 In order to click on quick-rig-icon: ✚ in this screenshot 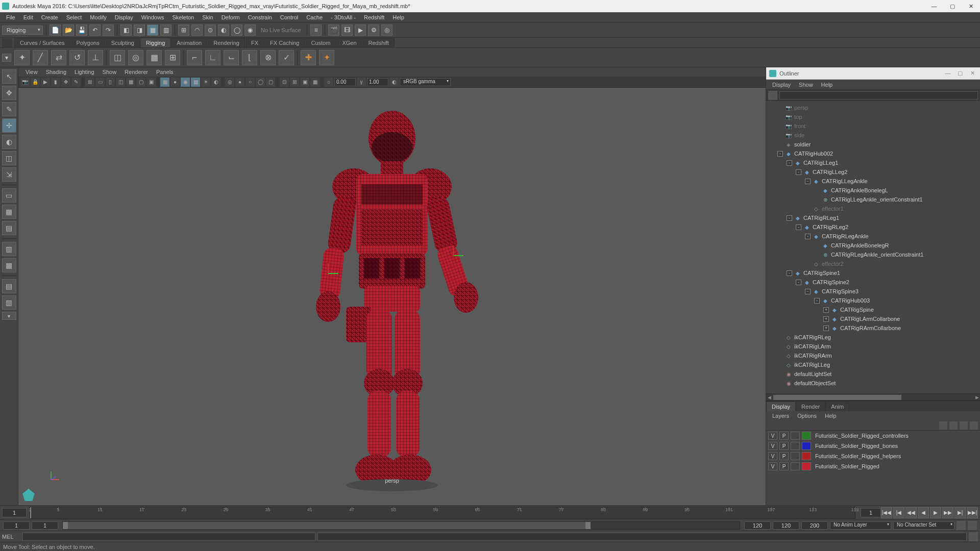, I will do `click(308, 58)`.